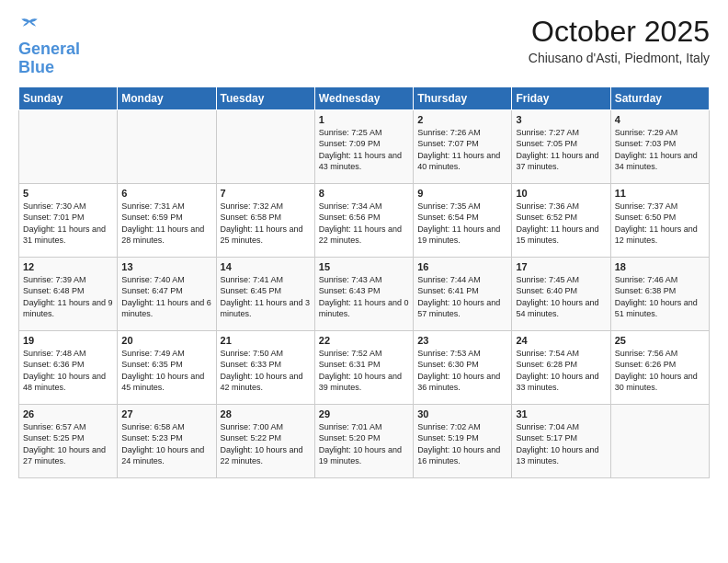 The height and width of the screenshot is (563, 728). Describe the element at coordinates (462, 193) in the screenshot. I see `day-number: 9` at that location.